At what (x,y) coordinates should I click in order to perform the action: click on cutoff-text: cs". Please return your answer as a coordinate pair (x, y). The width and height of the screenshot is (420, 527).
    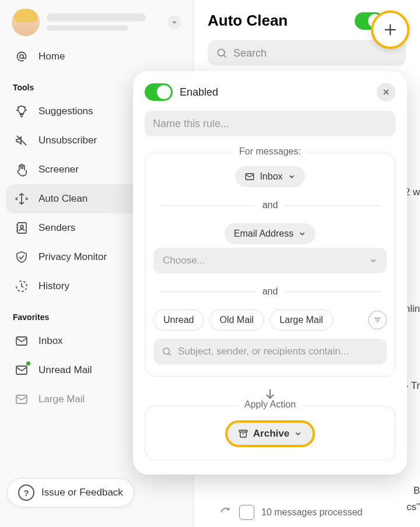
    Looking at the image, I should click on (413, 507).